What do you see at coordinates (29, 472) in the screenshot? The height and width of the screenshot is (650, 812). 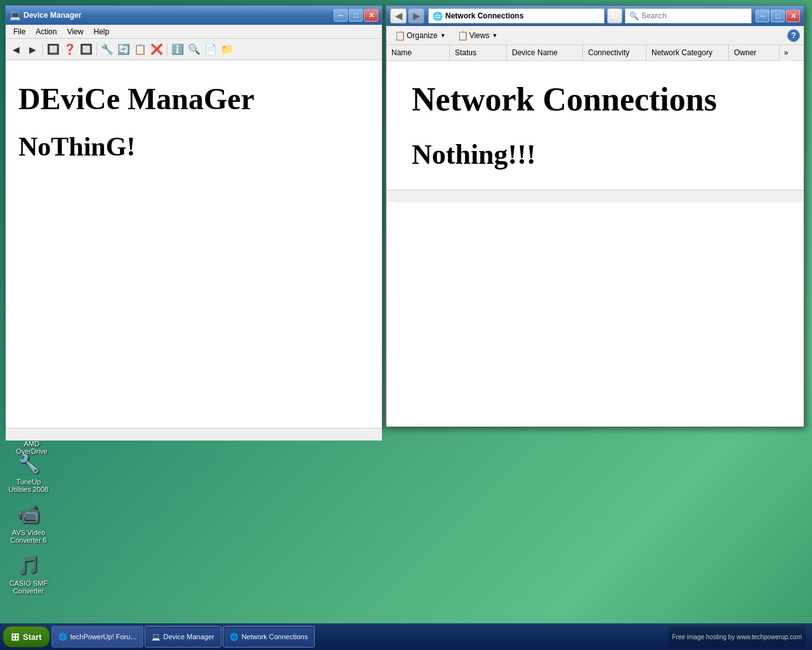 I see `desktop-icon-tuneup: 🔧 TuneUp Utilities 2008` at bounding box center [29, 472].